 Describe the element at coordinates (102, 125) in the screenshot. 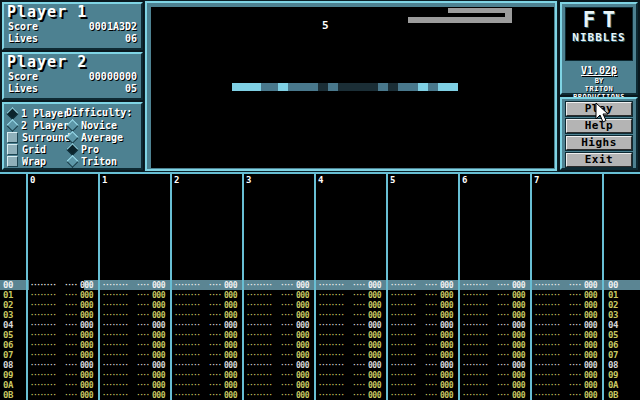

I see `difficulty-radio-novice: Novice` at that location.